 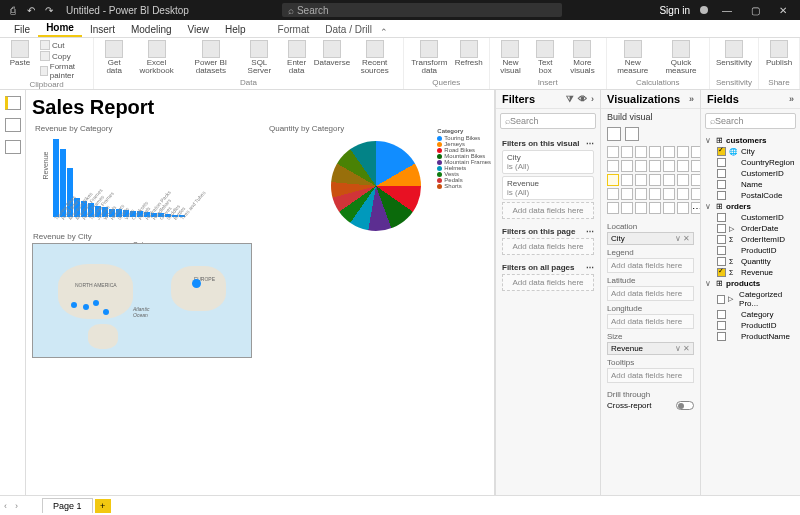 I want to click on prev-page-icon: ‹, so click(x=6, y=506).